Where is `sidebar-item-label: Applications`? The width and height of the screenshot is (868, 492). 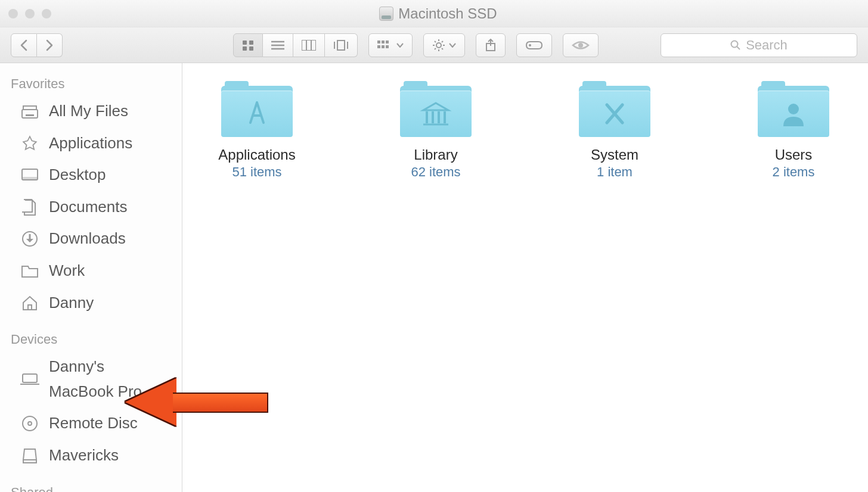
sidebar-item-label: Applications is located at coordinates (91, 144).